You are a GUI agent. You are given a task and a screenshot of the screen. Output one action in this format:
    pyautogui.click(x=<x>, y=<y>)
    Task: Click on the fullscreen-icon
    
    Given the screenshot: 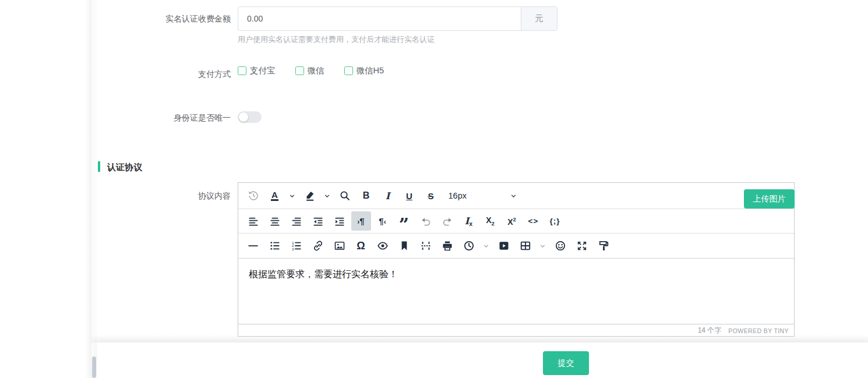 What is the action you would take?
    pyautogui.click(x=582, y=246)
    